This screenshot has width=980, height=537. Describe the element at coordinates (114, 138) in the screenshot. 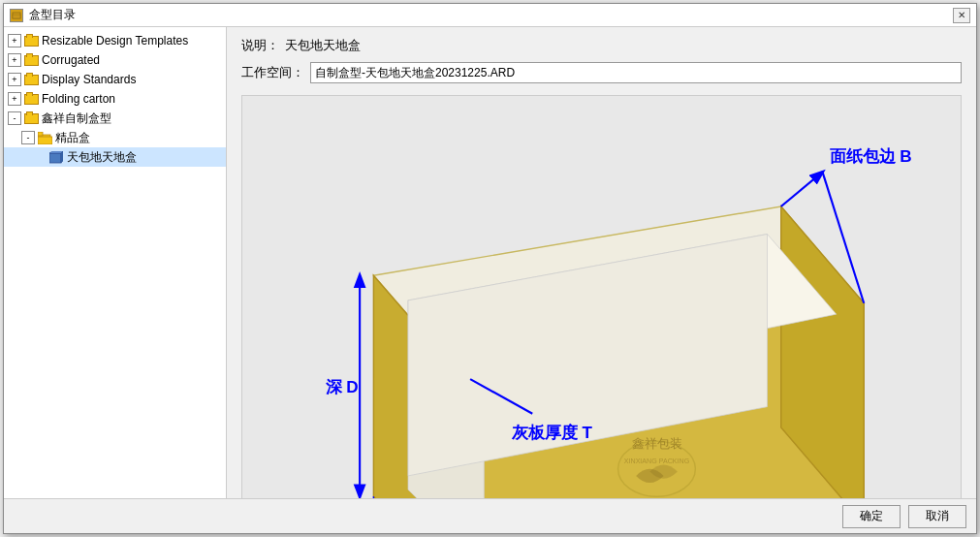

I see `tree-item-jingpin: - 精品盒` at that location.